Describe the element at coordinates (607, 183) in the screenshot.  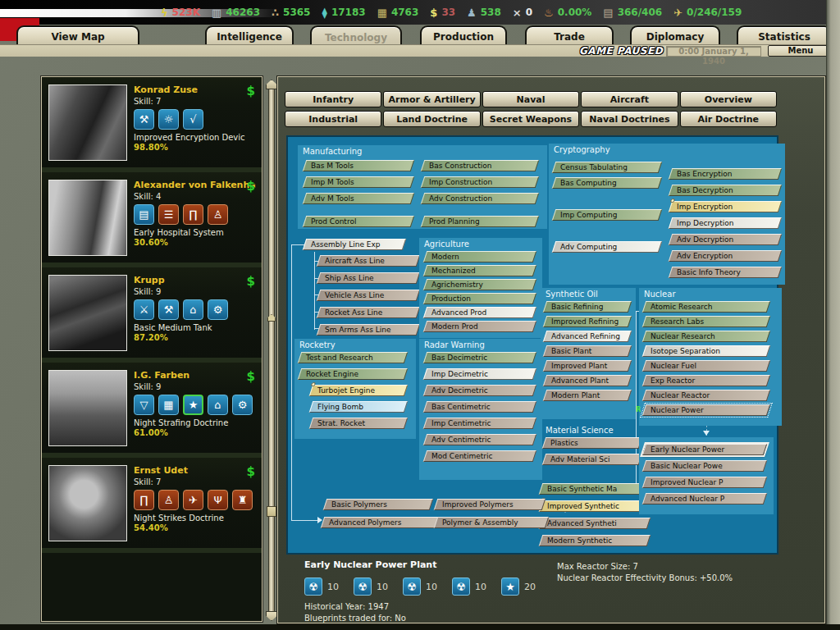
I see `tech-bas-computing: Bas Computing` at that location.